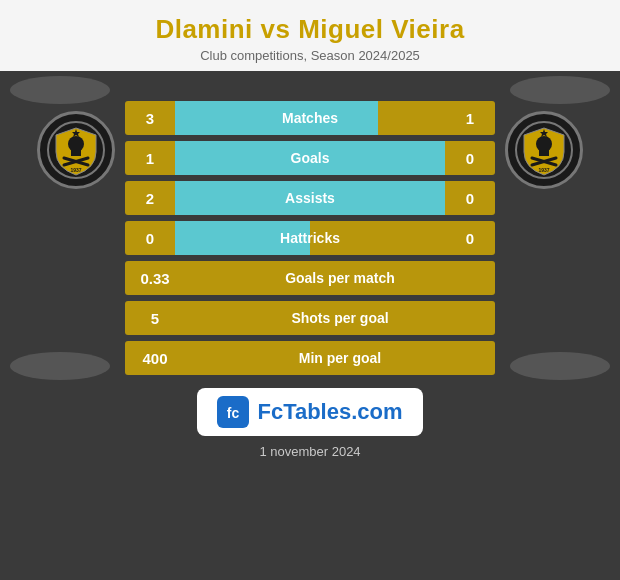  What do you see at coordinates (155, 278) in the screenshot?
I see `stat-left-value: 0.33` at bounding box center [155, 278].